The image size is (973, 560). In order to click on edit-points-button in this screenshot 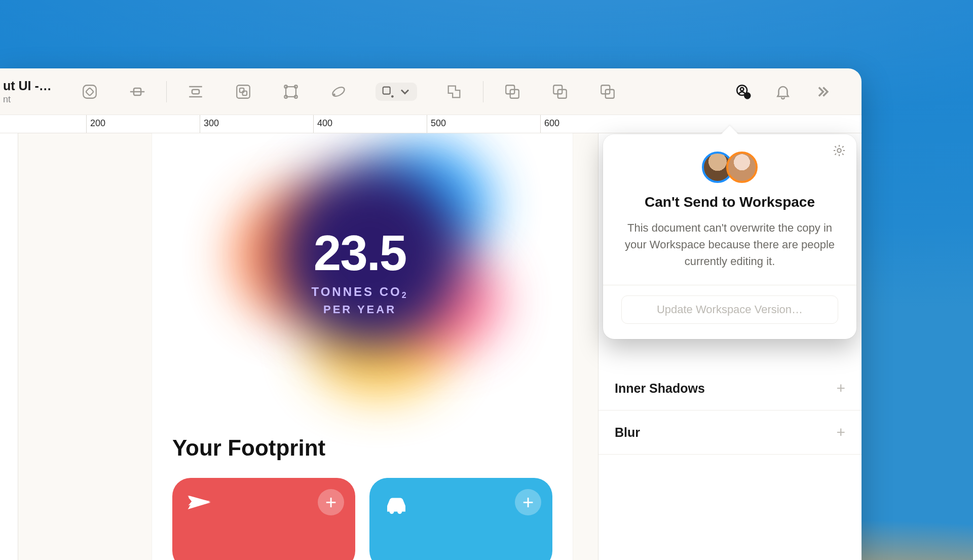, I will do `click(291, 92)`.